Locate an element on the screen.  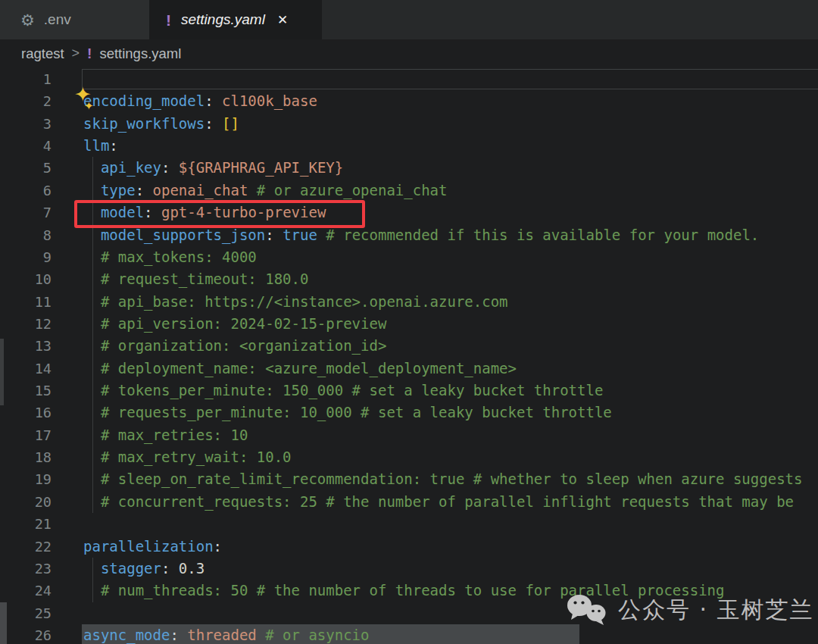
code-text: # deployment_name: <azure_model_deployme… is located at coordinates (284, 368).